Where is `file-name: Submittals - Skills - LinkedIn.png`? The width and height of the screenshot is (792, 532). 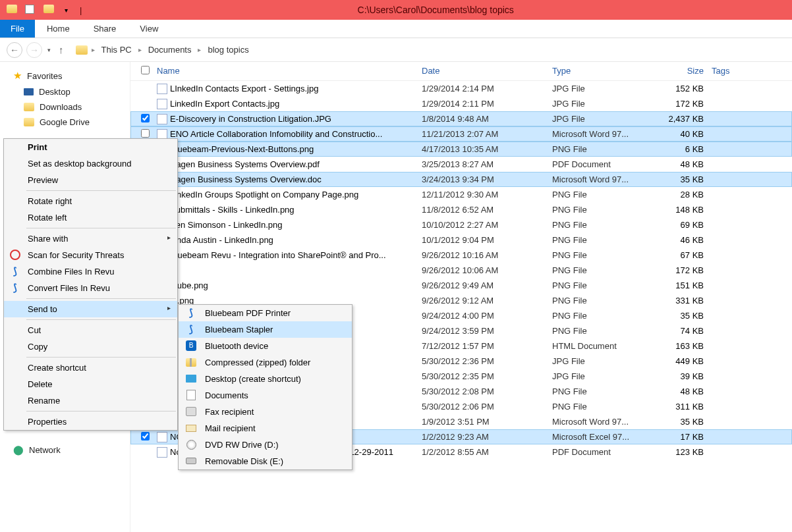
file-name: Submittals - Skills - LinkedIn.png is located at coordinates (296, 209).